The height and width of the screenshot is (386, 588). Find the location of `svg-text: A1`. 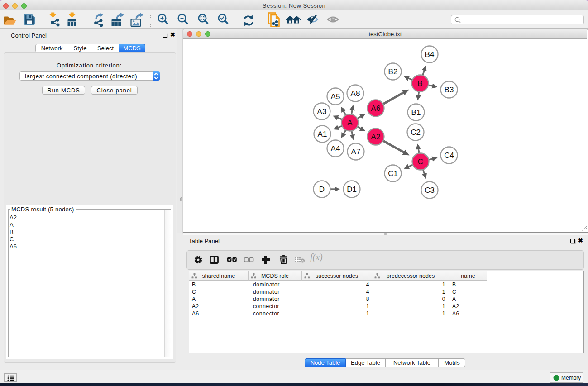

svg-text: A1 is located at coordinates (322, 134).